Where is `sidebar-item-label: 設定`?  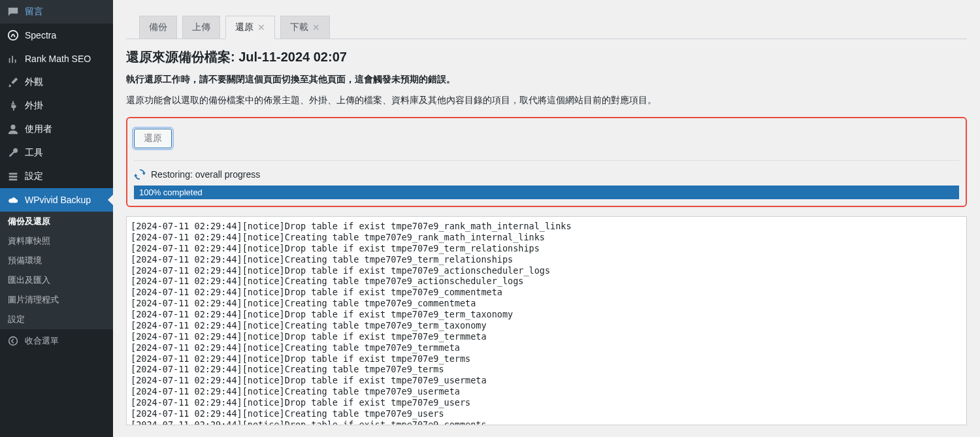
sidebar-item-label: 設定 is located at coordinates (34, 176).